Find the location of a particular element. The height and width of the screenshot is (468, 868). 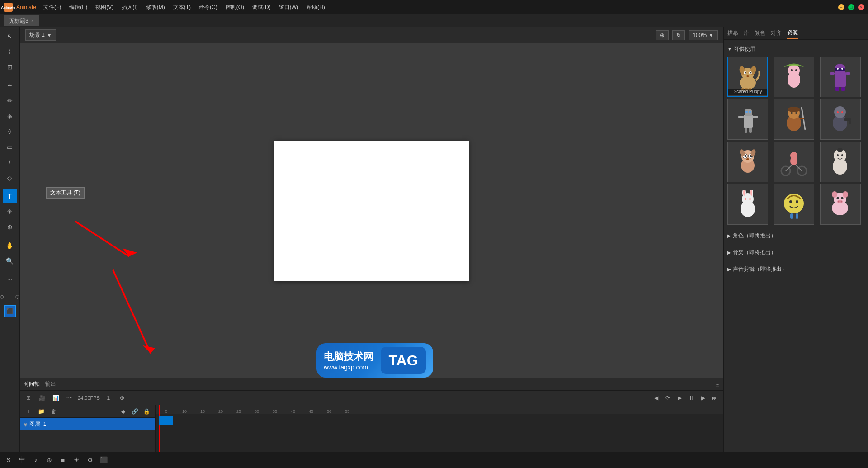

pencil-tool: ✏ is located at coordinates (10, 101).